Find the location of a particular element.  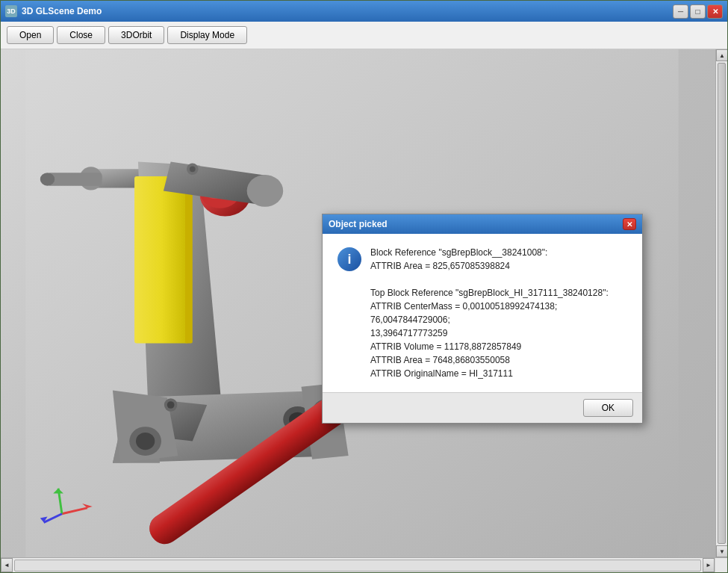

close-button: Close is located at coordinates (81, 35).